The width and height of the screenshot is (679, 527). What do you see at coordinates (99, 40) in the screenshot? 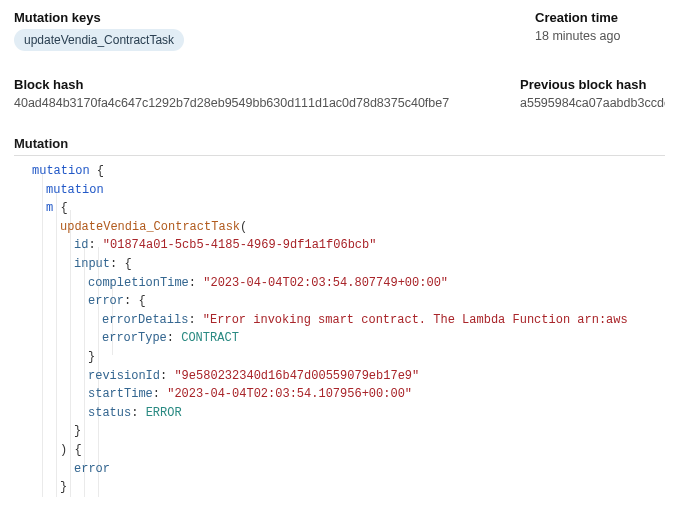
I see `mutation-keys-value: updateVendia_ContractTask` at bounding box center [99, 40].